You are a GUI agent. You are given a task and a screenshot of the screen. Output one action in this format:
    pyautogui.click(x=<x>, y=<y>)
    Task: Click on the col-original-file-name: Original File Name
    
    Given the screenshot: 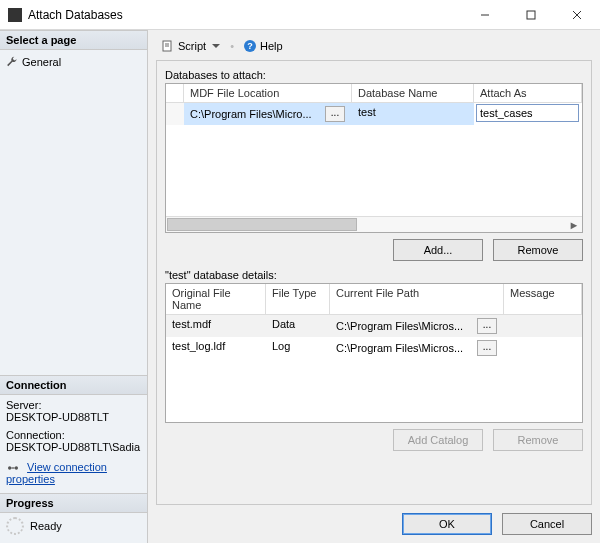 What is the action you would take?
    pyautogui.click(x=216, y=299)
    